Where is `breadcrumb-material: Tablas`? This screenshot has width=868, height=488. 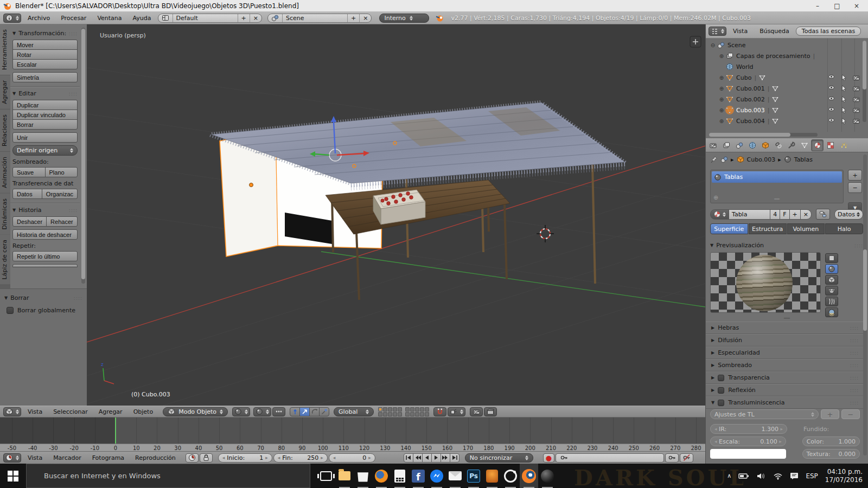
breadcrumb-material: Tablas is located at coordinates (803, 159).